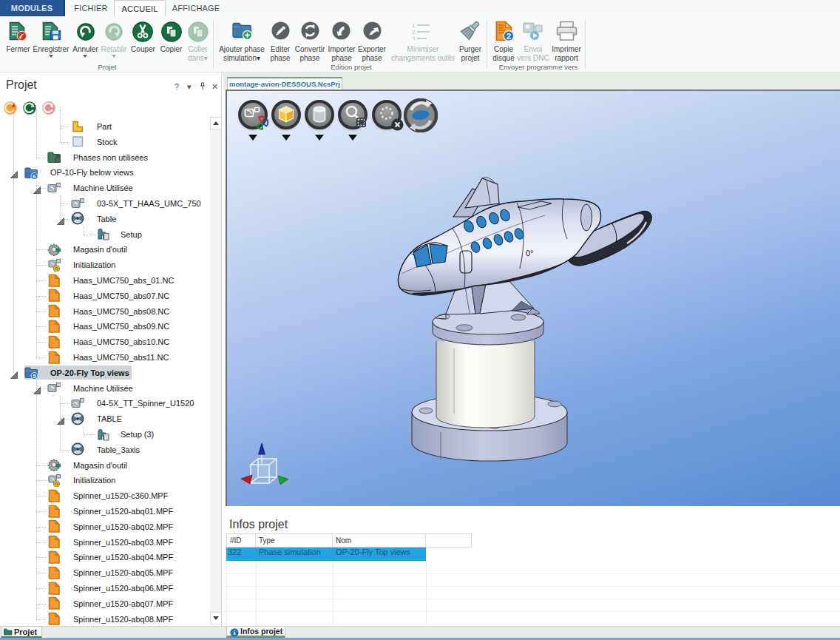 The width and height of the screenshot is (840, 640). What do you see at coordinates (529, 253) in the screenshot?
I see `svg-text: 0°` at bounding box center [529, 253].